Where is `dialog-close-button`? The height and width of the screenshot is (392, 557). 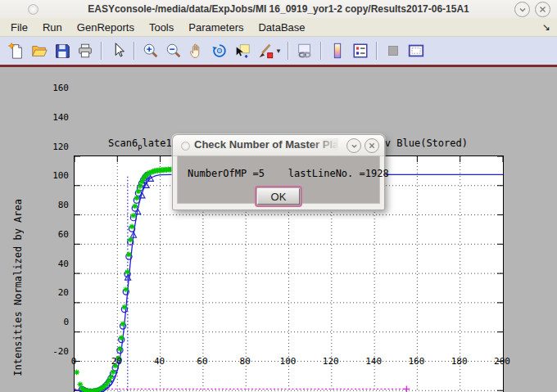
dialog-close-button is located at coordinates (372, 146).